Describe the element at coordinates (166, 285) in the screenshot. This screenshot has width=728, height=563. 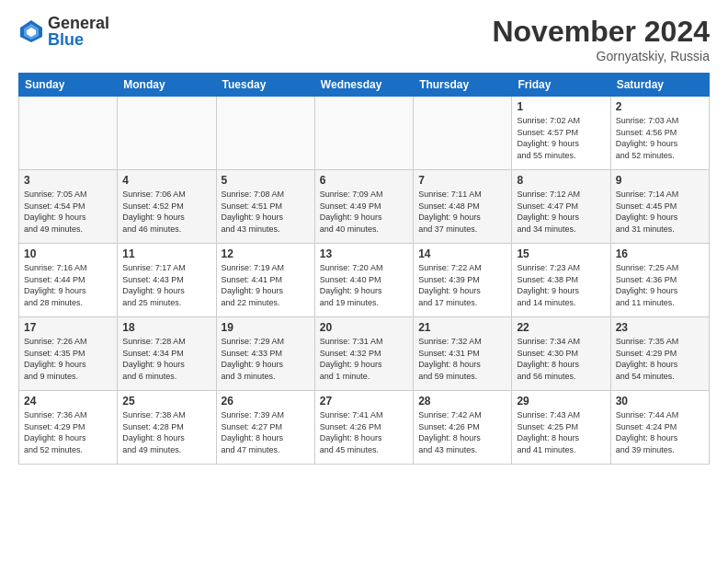
I see `day-info: Sunrise: 7:17 AM Sunset: 4:43 PM Dayligh…` at that location.